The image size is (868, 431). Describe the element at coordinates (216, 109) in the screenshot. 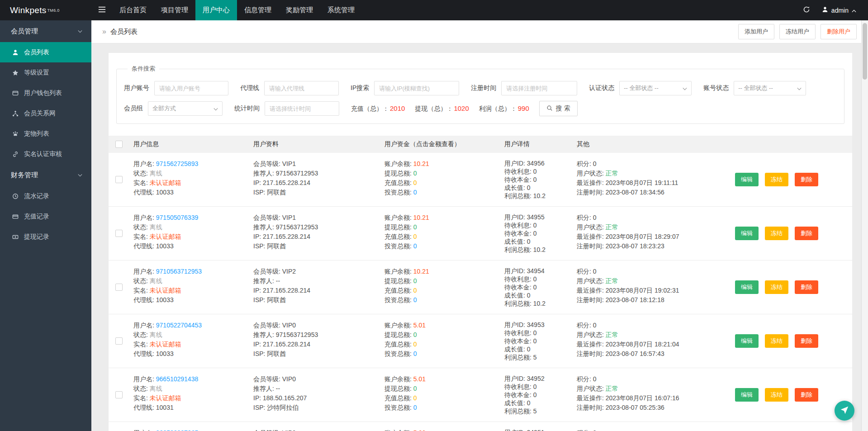

I see `chevron-down-icon` at that location.